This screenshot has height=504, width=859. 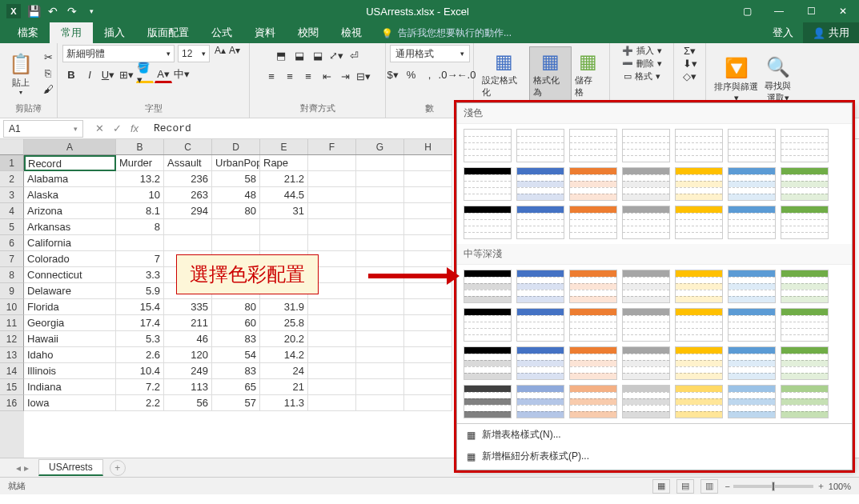 I want to click on number-format-select: 通用格式▾, so click(x=430, y=54).